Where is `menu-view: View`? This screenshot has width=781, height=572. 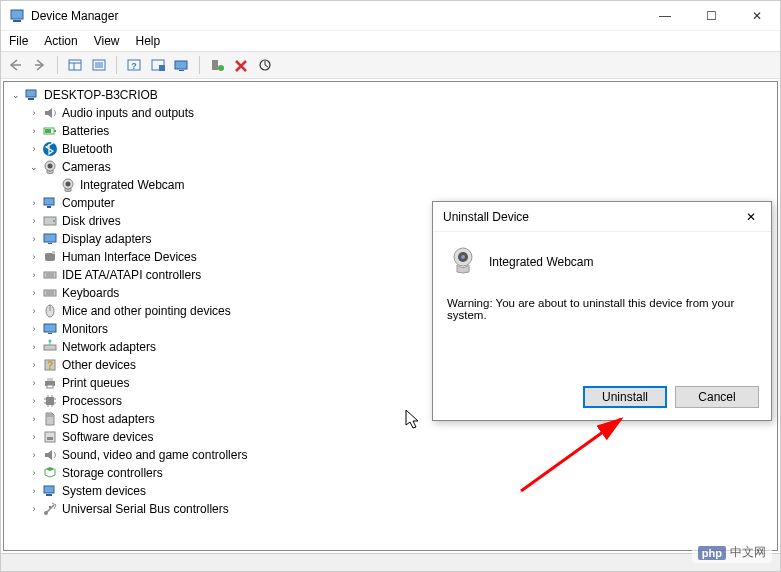 menu-view: View is located at coordinates (107, 41).